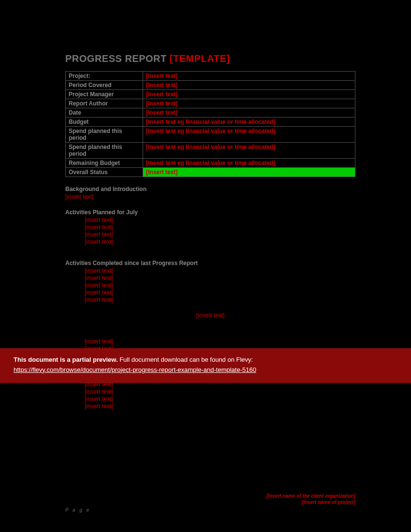 The height and width of the screenshot is (532, 411). I want to click on meta-label: Report Author, so click(104, 103).